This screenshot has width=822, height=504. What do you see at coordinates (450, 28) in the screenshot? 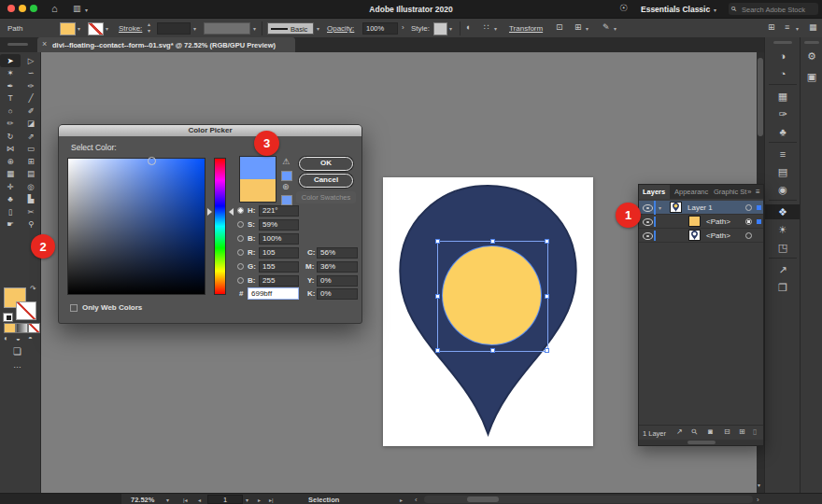
I see `style-dropdown-icon: ▾` at bounding box center [450, 28].